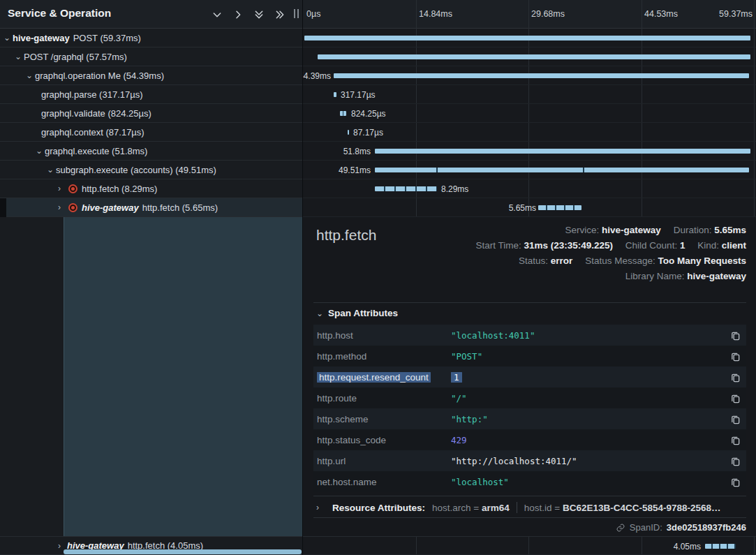 The width and height of the screenshot is (756, 555). Describe the element at coordinates (681, 528) in the screenshot. I see `span-id-row: SpanID: 3de02518937fb246` at that location.